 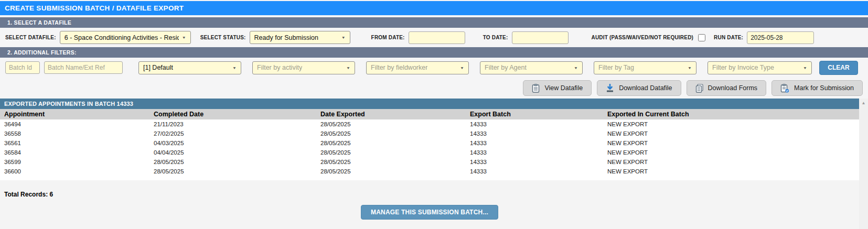 What do you see at coordinates (733, 114) in the screenshot?
I see `column-header-exported-in-current-batch: Exported In Current Batch` at bounding box center [733, 114].